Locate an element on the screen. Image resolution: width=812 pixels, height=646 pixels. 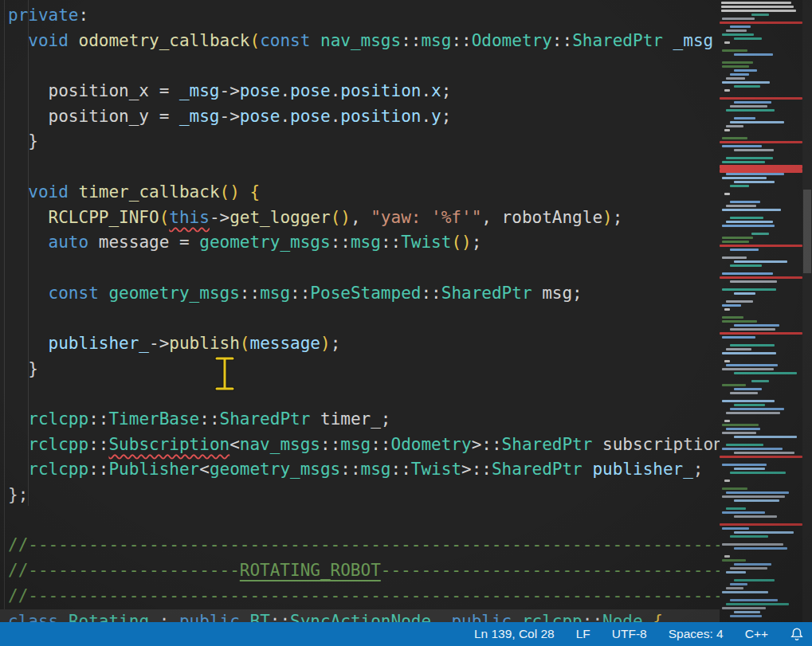
status-cursor-position: Ln 139, Col 28 is located at coordinates (515, 634).